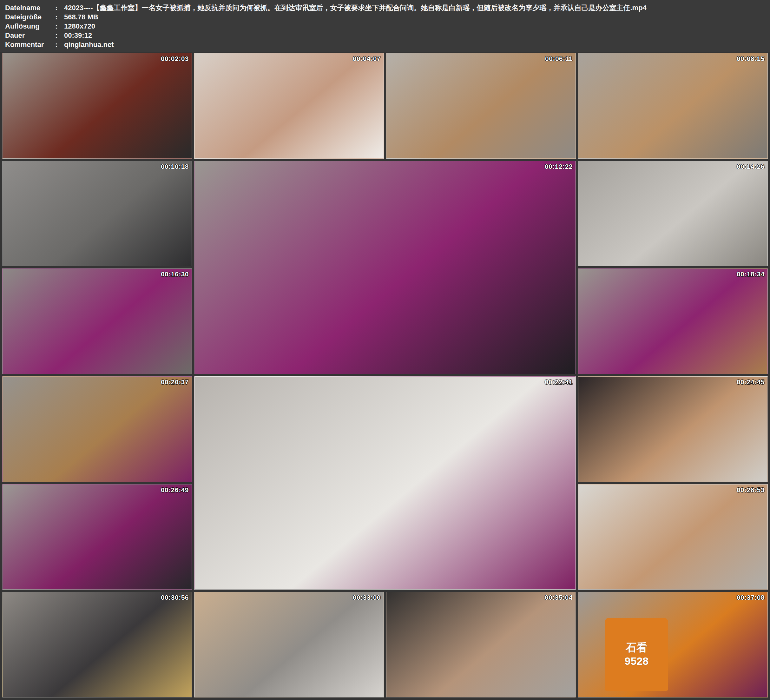 This screenshot has height=700, width=770. Describe the element at coordinates (385, 17) in the screenshot. I see `metadata-row-filesize: Dateigröße : 568.78 MB` at that location.